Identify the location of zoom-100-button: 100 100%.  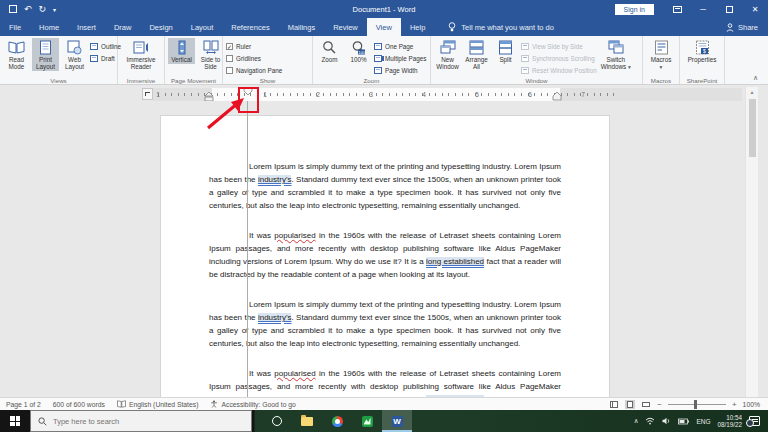
(358, 51).